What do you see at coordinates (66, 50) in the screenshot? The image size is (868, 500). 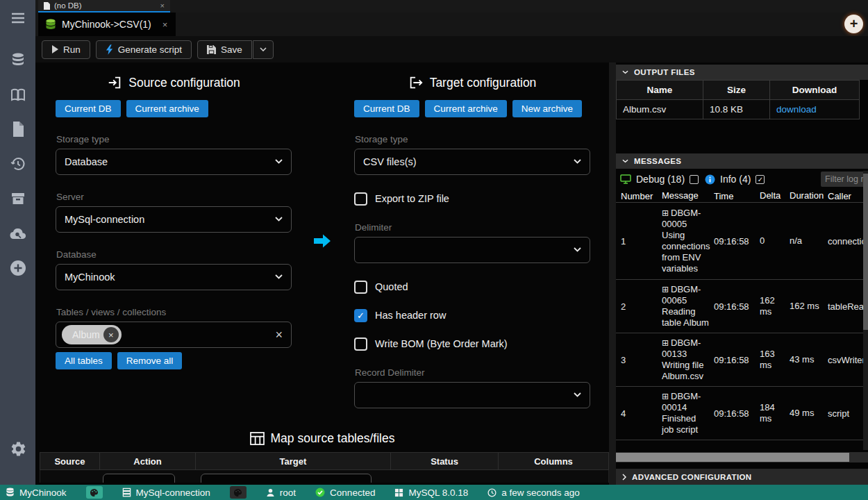 I see `run-button: Run` at bounding box center [66, 50].